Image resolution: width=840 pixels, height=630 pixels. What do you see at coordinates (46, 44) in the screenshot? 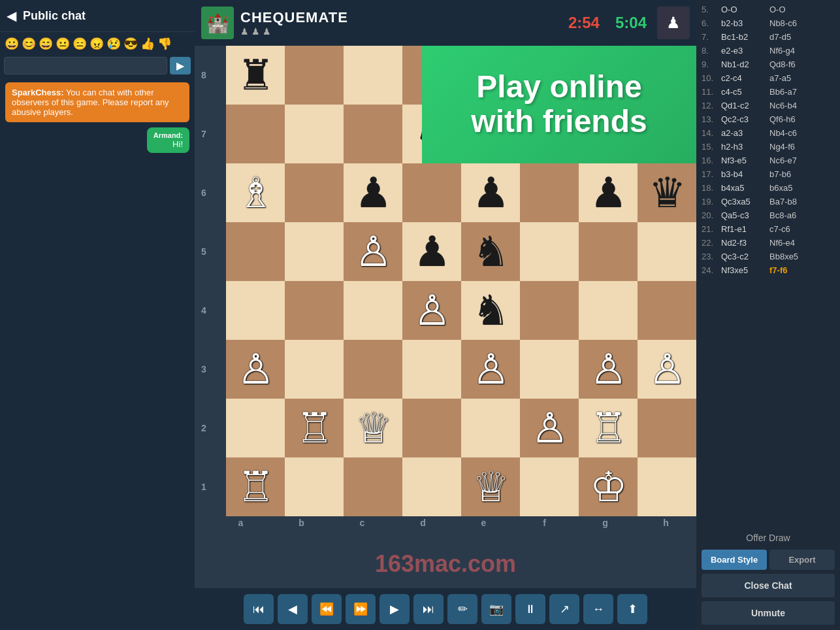
I see `emoji-button: 😄` at bounding box center [46, 44].